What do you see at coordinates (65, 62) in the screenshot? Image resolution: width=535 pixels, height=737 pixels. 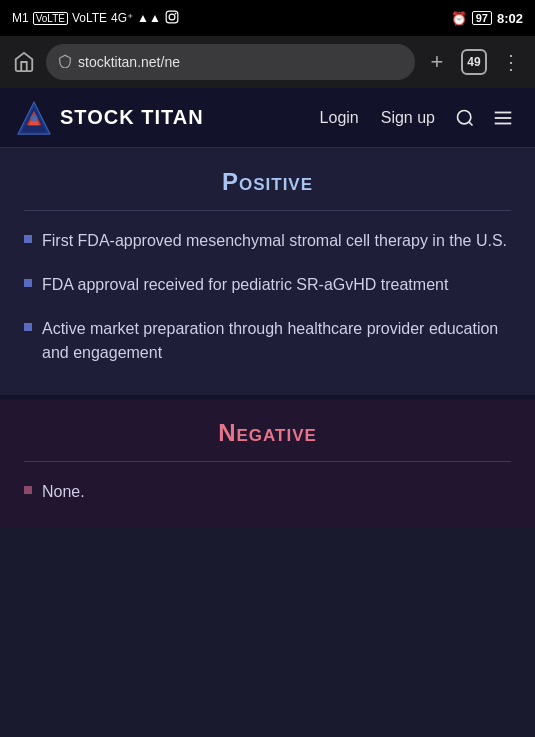 I see `shield-icon` at bounding box center [65, 62].